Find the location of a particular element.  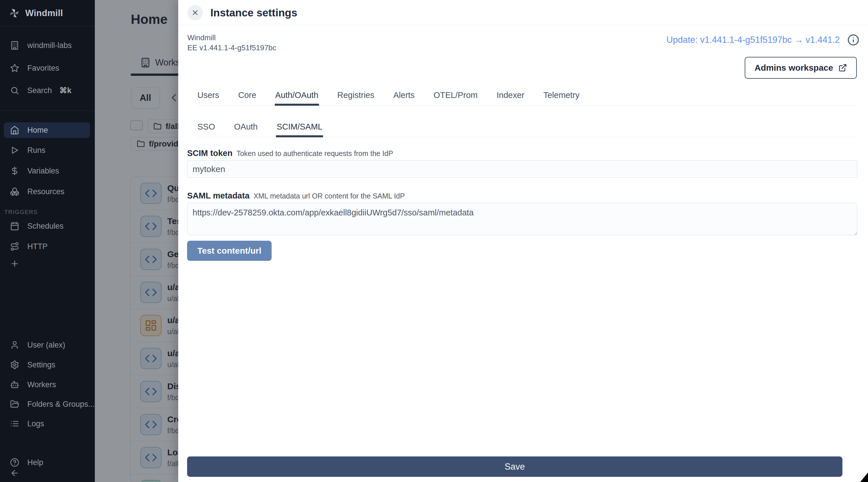

play-icon is located at coordinates (15, 150).